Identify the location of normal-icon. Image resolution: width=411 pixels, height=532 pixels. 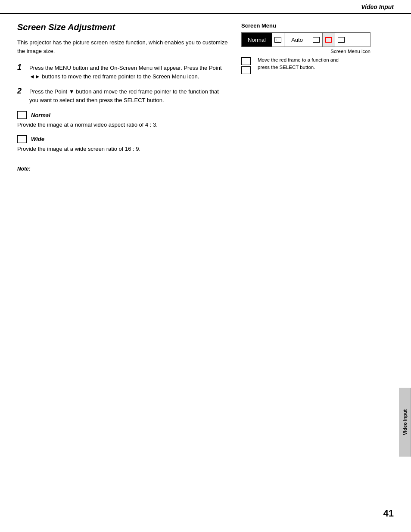
(22, 115).